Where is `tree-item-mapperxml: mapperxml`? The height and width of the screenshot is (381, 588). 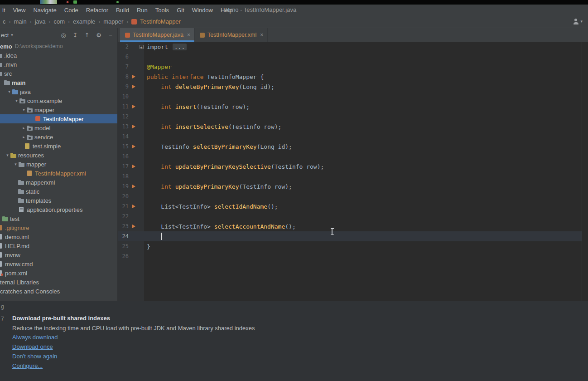 tree-item-mapperxml: mapperxml is located at coordinates (59, 182).